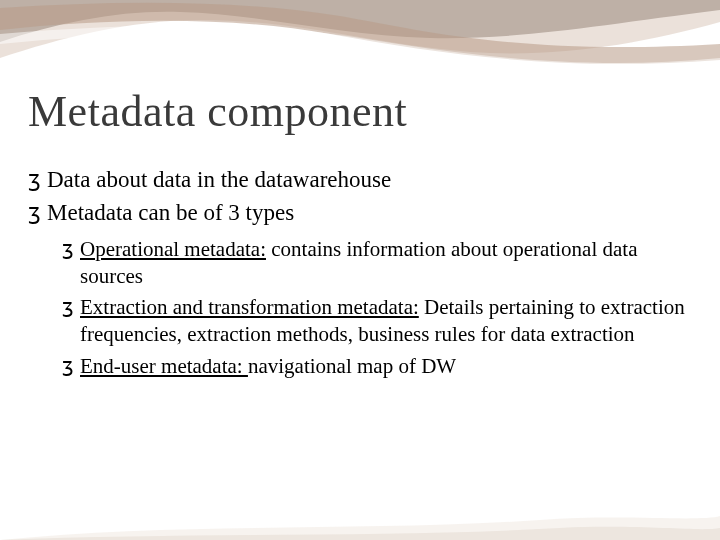 Image resolution: width=720 pixels, height=540 pixels. Describe the element at coordinates (368, 214) in the screenshot. I see `bullet-text: Metadata can be of 3 types` at that location.